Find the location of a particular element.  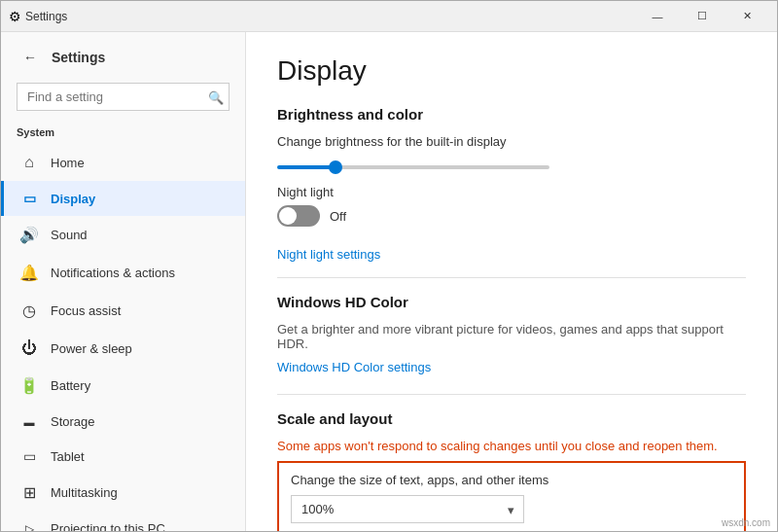

brightness-slider is located at coordinates (413, 167).